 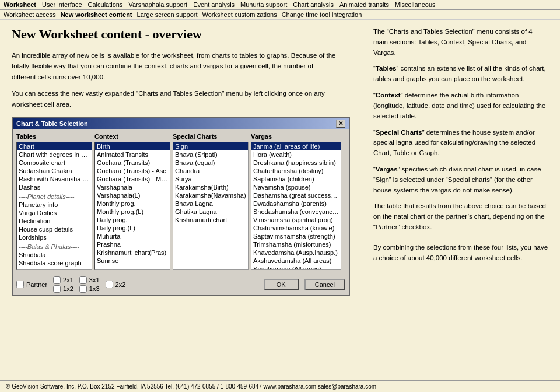 I want to click on size-2x2-checkbox, so click(x=110, y=285).